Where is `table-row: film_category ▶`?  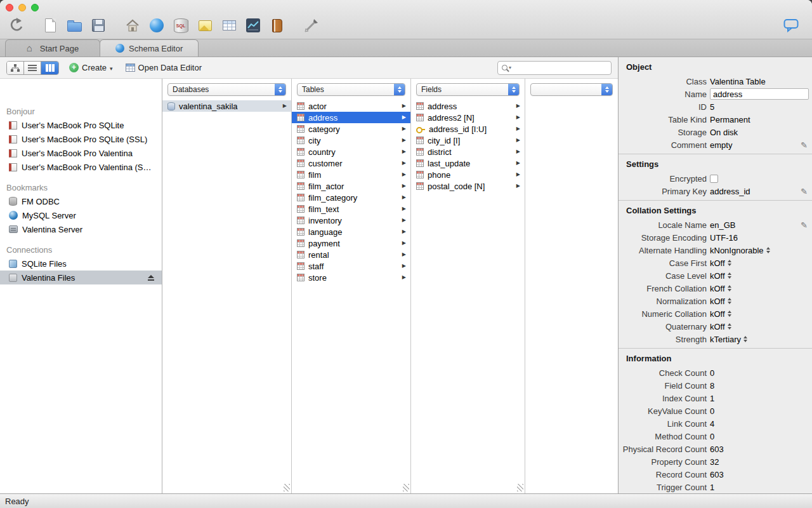
table-row: film_category ▶ is located at coordinates (351, 197).